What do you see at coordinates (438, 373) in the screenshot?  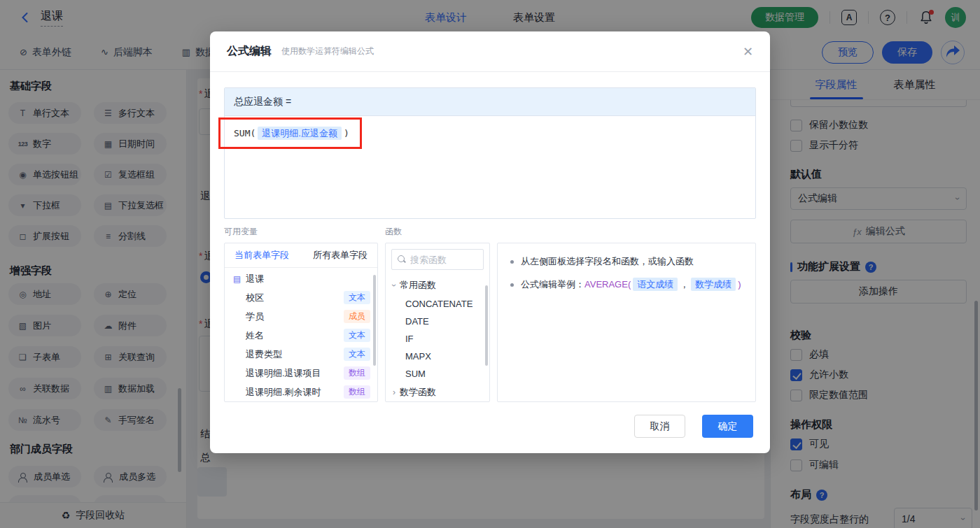 I see `function-item: SUM` at bounding box center [438, 373].